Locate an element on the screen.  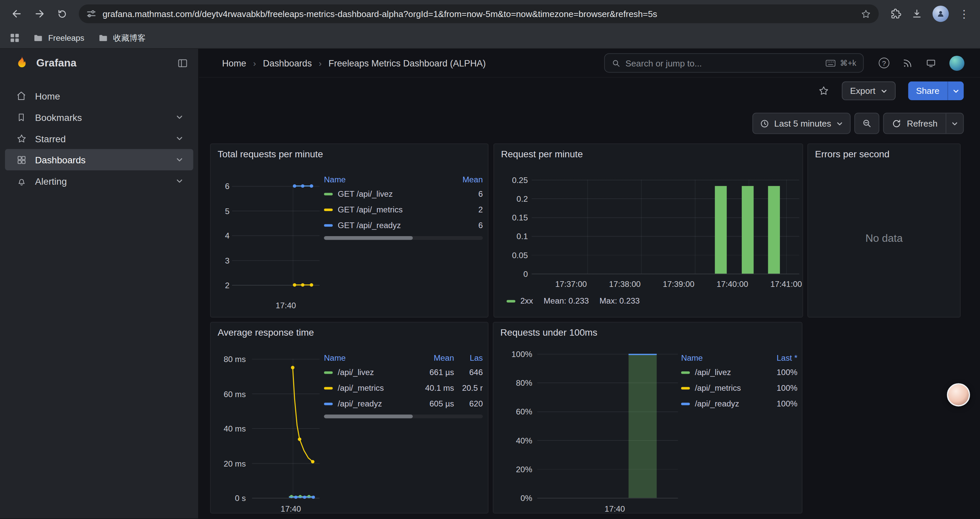
legend-row: GET /api/_metrics 2 is located at coordinates (403, 209).